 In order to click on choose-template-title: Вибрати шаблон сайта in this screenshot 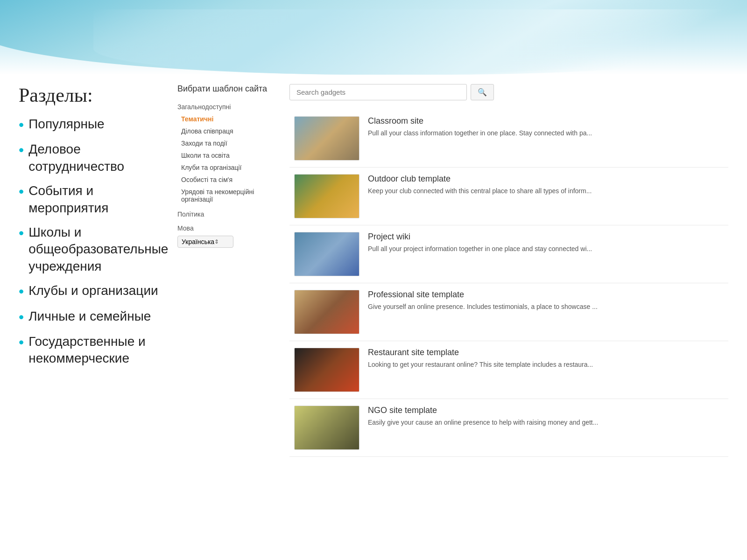, I will do `click(229, 89)`.